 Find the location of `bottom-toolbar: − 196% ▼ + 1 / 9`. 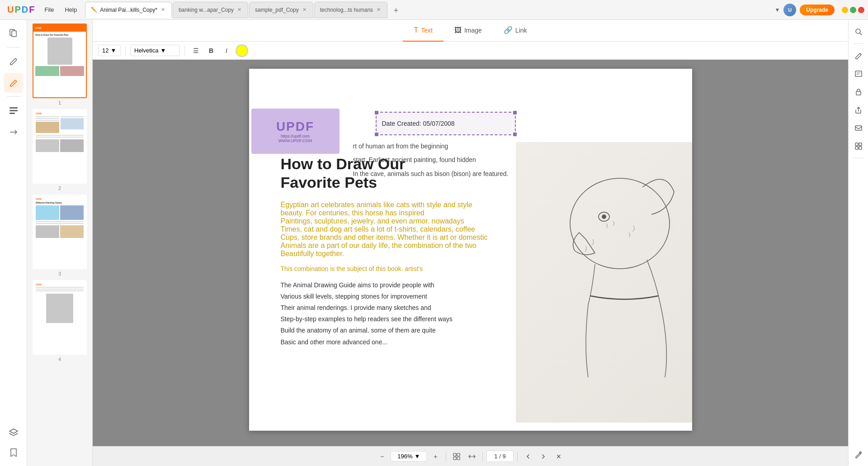

bottom-toolbar: − 196% ▼ + 1 / 9 is located at coordinates (470, 456).